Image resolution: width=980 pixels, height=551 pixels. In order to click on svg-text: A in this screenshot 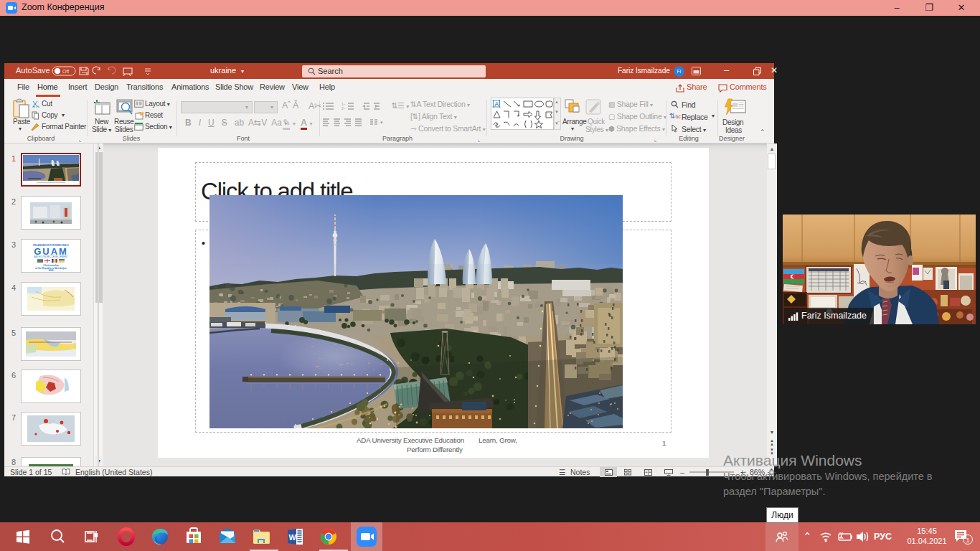, I will do `click(497, 104)`.